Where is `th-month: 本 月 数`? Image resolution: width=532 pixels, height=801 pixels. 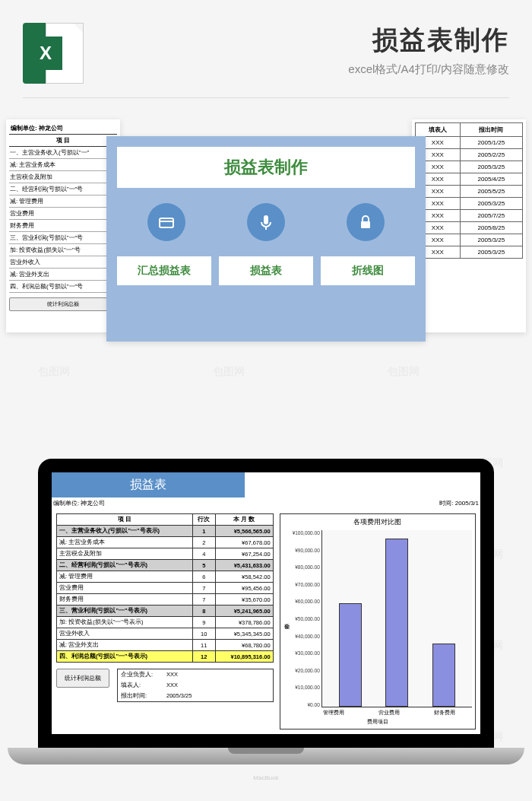 th-month: 本 月 数 is located at coordinates (244, 520).